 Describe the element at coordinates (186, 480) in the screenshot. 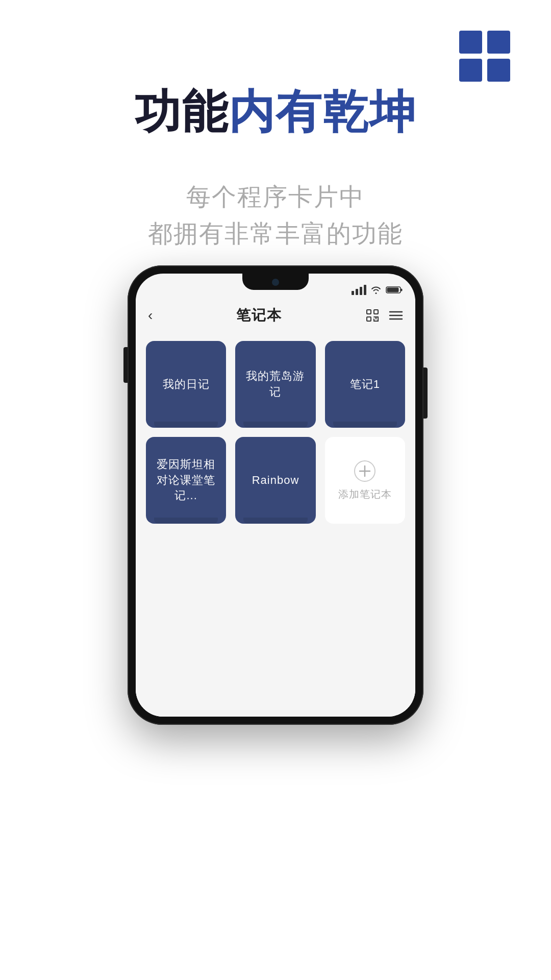

I see `notebook-card-4: 爱因斯坦相对论课堂笔记...` at that location.